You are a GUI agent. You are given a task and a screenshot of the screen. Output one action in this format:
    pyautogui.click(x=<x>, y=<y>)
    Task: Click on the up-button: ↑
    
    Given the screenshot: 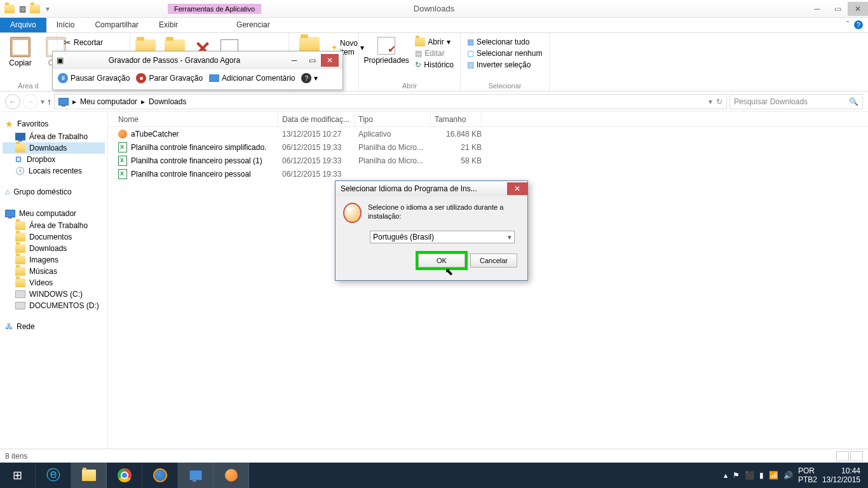 What is the action you would take?
    pyautogui.click(x=50, y=102)
    